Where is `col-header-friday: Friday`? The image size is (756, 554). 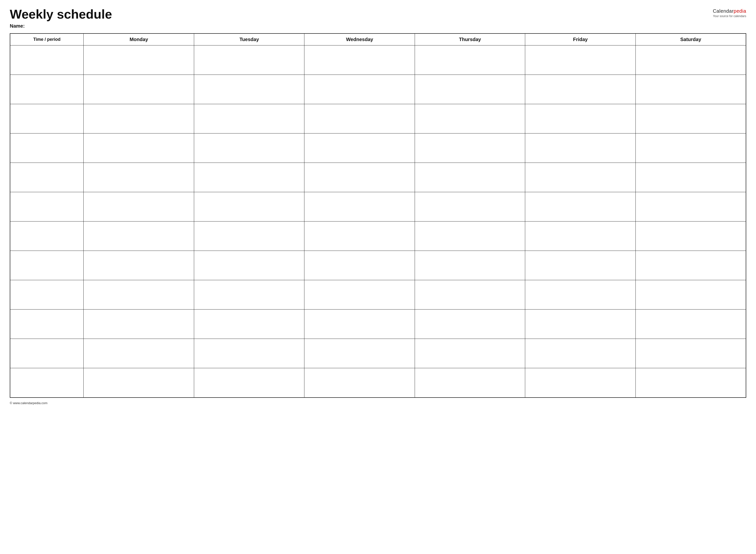 col-header-friday: Friday is located at coordinates (580, 40).